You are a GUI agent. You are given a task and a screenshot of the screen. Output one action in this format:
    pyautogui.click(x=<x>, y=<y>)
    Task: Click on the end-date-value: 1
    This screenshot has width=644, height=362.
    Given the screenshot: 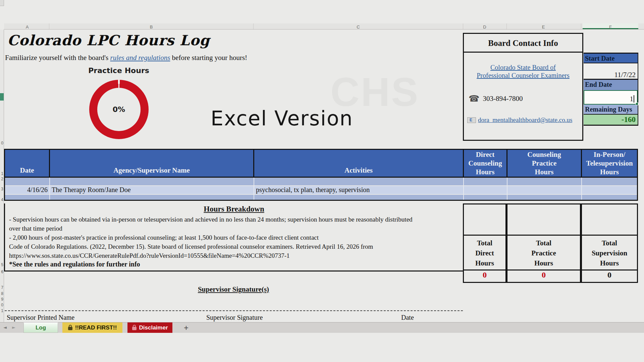 What is the action you would take?
    pyautogui.click(x=632, y=99)
    